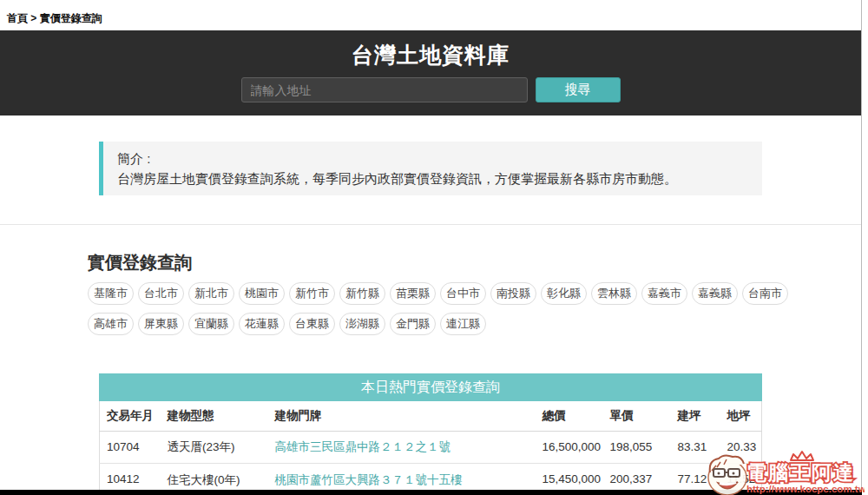  I want to click on city-chip-kaohsiung: 高雄市, so click(111, 324).